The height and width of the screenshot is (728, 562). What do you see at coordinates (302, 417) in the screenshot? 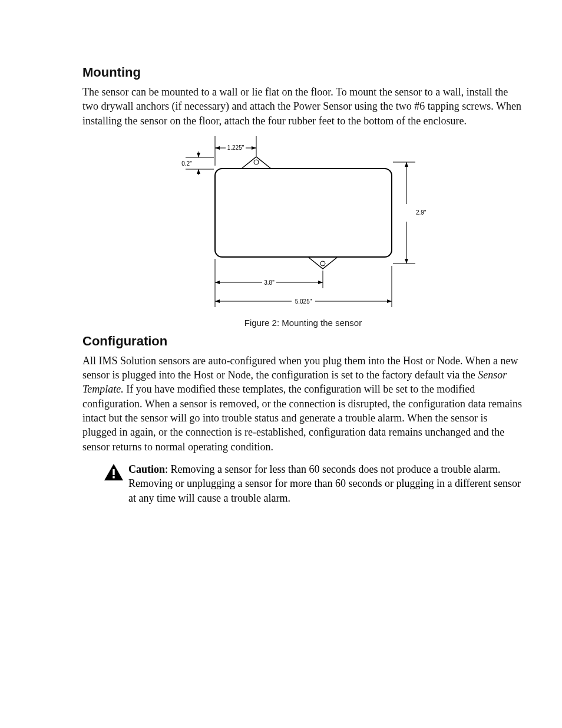
I see `config-para-part2: If you have modified these templates, th…` at bounding box center [302, 417].